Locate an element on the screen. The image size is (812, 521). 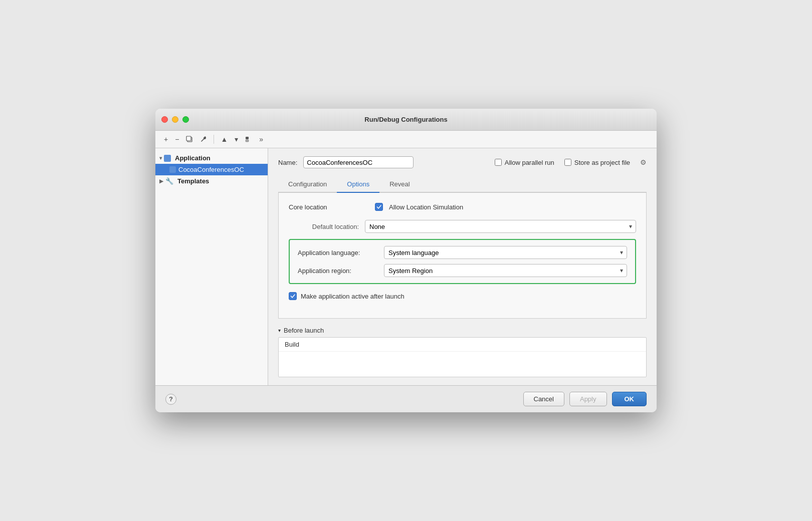
tab-content: Core location Allow Location Simulation … is located at coordinates (462, 255).